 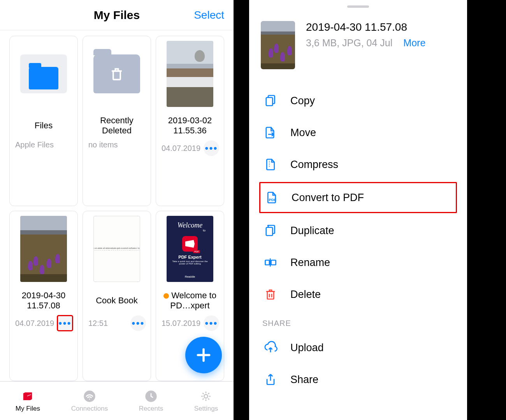 What do you see at coordinates (358, 262) in the screenshot?
I see `action-rename: Rename` at bounding box center [358, 262].